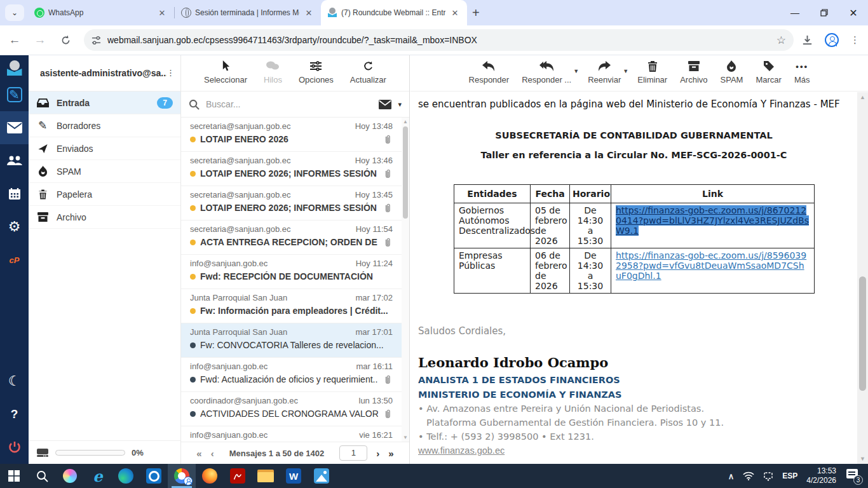 The image size is (868, 488). What do you see at coordinates (400, 104) in the screenshot?
I see `search-options-chevron-icon: ▾` at bounding box center [400, 104].